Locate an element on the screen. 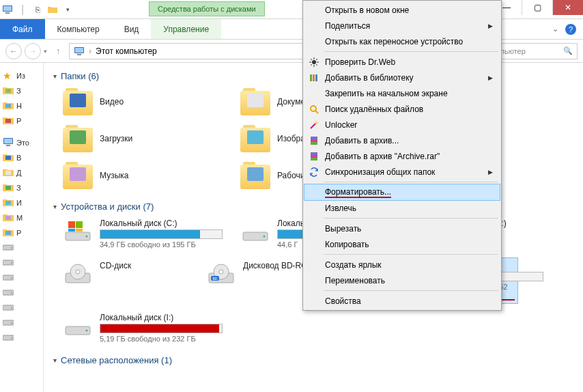  tab-manage: Управление is located at coordinates (186, 29).